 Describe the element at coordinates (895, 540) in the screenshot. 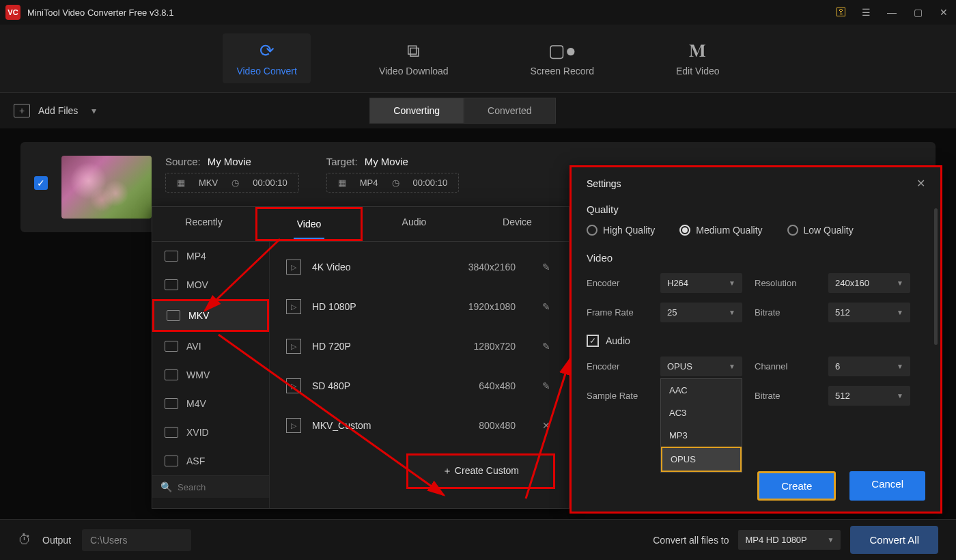

I see `convert-all-button: Convert All` at that location.